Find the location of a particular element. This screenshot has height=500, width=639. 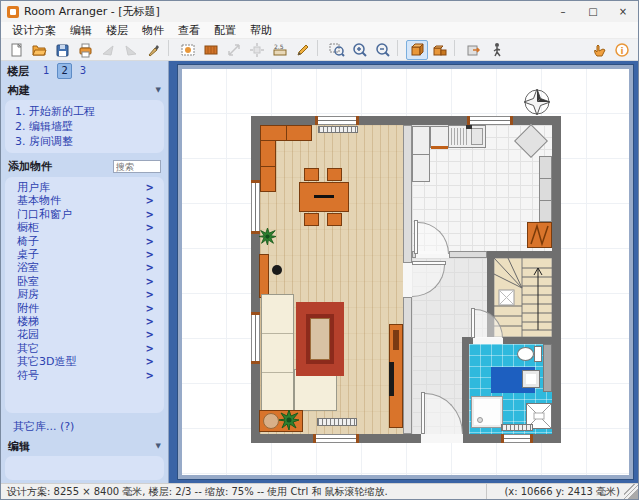

pencil-button is located at coordinates (303, 50).